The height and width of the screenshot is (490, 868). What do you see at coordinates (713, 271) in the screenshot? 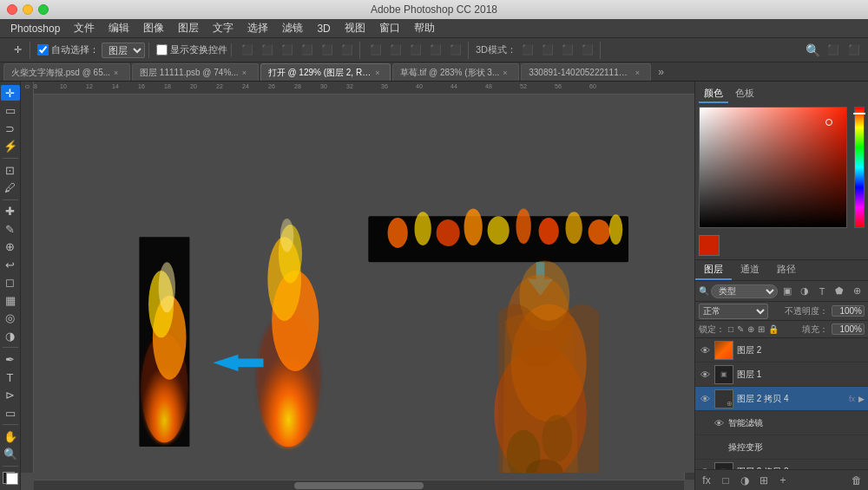
I see `layers-tab-layers: 图层` at bounding box center [713, 271].